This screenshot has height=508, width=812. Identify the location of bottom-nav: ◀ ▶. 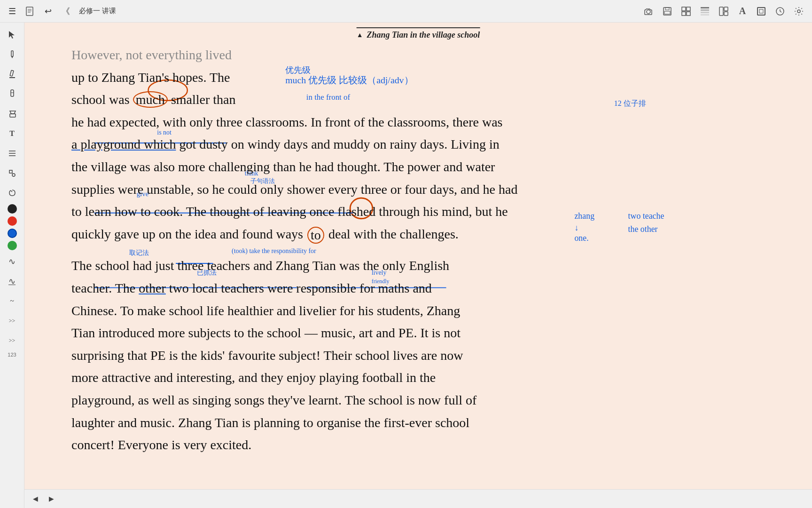
(418, 499).